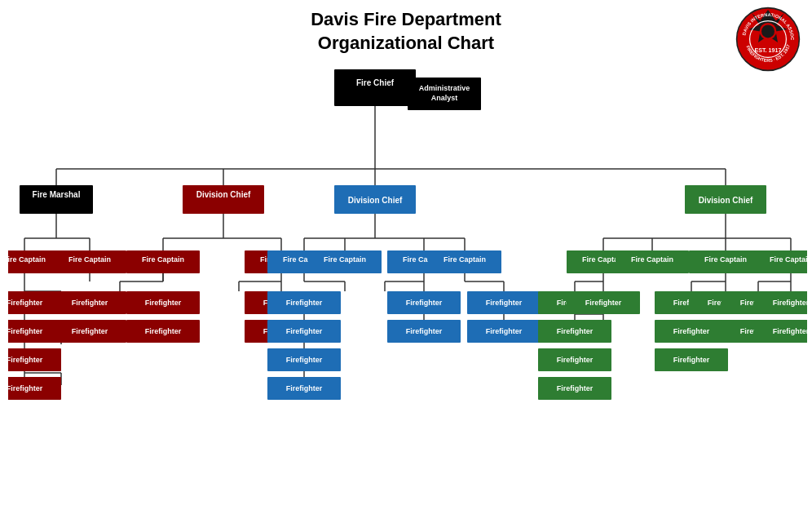 The image size is (812, 523). What do you see at coordinates (445, 98) in the screenshot?
I see `svg-text: Analyst` at bounding box center [445, 98].